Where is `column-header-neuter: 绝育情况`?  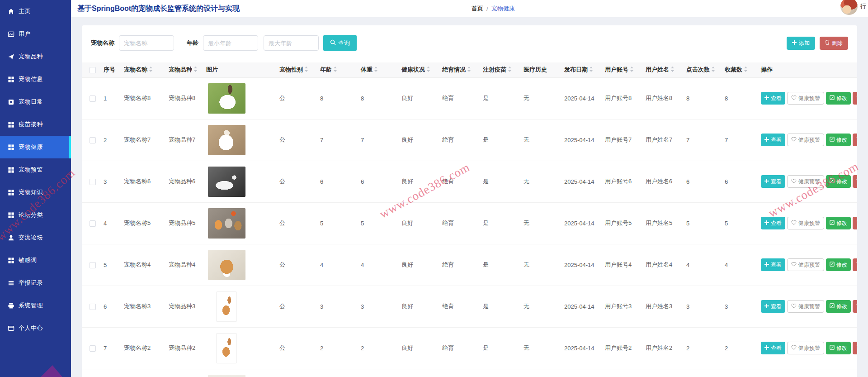 column-header-neuter: 绝育情况 is located at coordinates (459, 70).